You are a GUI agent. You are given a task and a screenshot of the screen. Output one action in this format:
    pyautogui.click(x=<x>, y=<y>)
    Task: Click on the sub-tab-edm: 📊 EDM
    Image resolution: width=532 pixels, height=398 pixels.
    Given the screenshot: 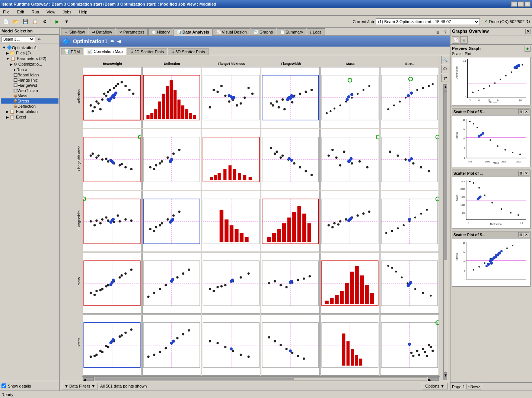 What is the action you would take?
    pyautogui.click(x=72, y=51)
    